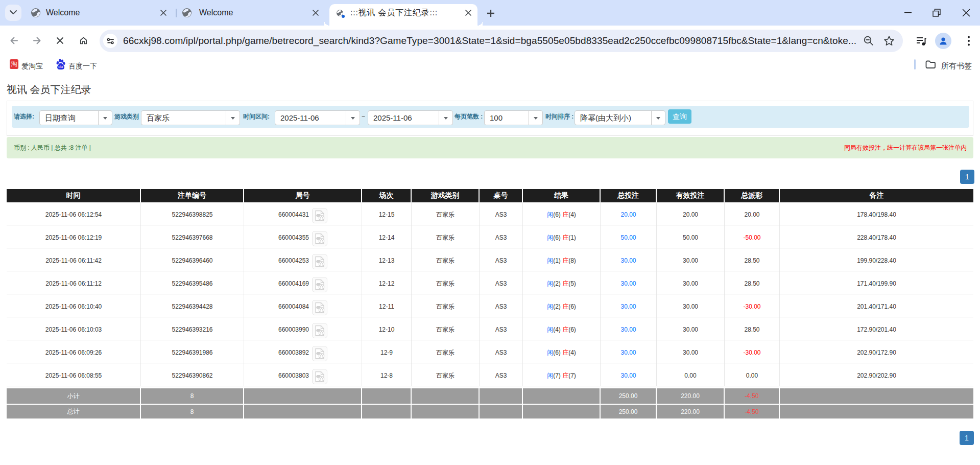  Describe the element at coordinates (60, 66) in the screenshot. I see `svg-text: du` at that location.